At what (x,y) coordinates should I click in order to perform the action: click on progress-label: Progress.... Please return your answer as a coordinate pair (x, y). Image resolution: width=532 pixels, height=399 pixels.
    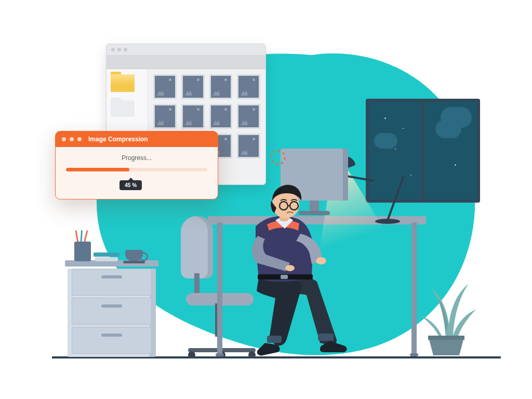
    Looking at the image, I should click on (137, 158).